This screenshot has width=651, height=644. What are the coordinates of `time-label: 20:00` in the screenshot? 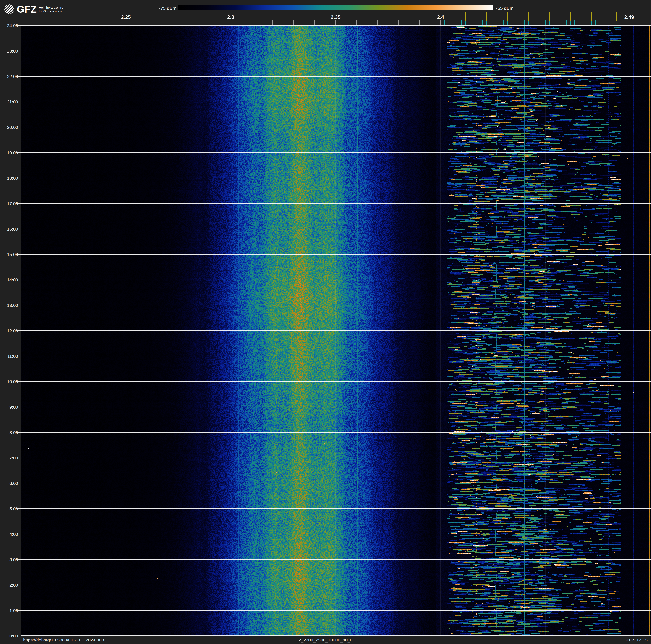 It's located at (10, 127).